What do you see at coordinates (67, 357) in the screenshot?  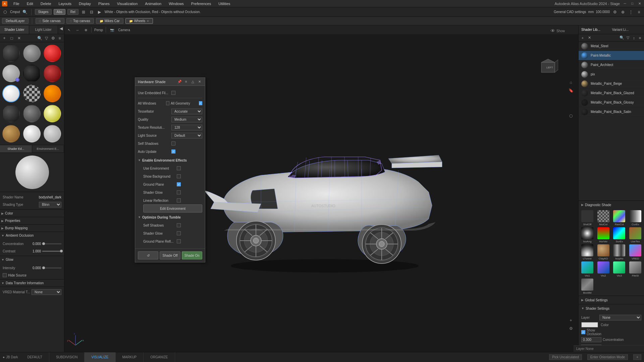 I see `bottom-tab-subdivision: SUBDIVISION` at bounding box center [67, 357].